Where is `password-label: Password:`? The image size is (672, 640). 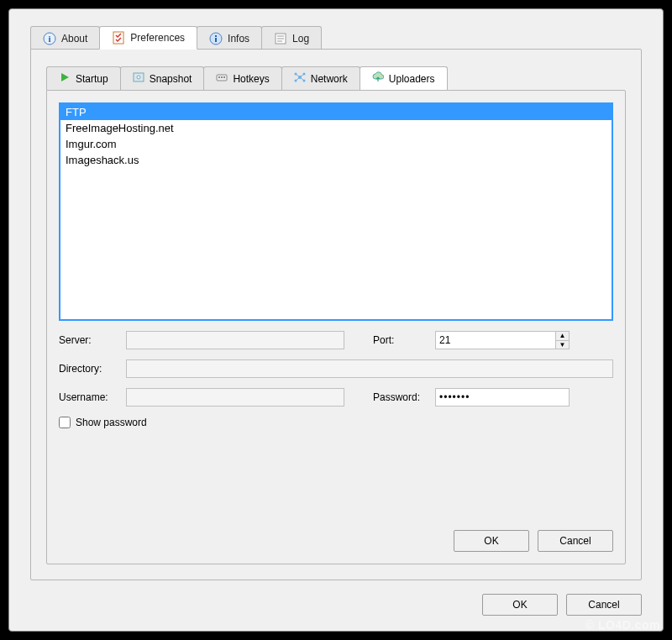 password-label: Password: is located at coordinates (402, 397).